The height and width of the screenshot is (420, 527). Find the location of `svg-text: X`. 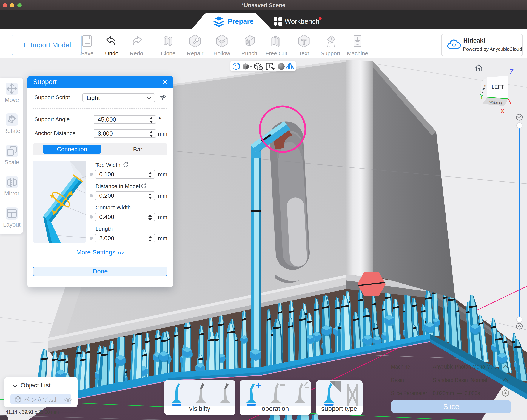

svg-text: X is located at coordinates (502, 111).